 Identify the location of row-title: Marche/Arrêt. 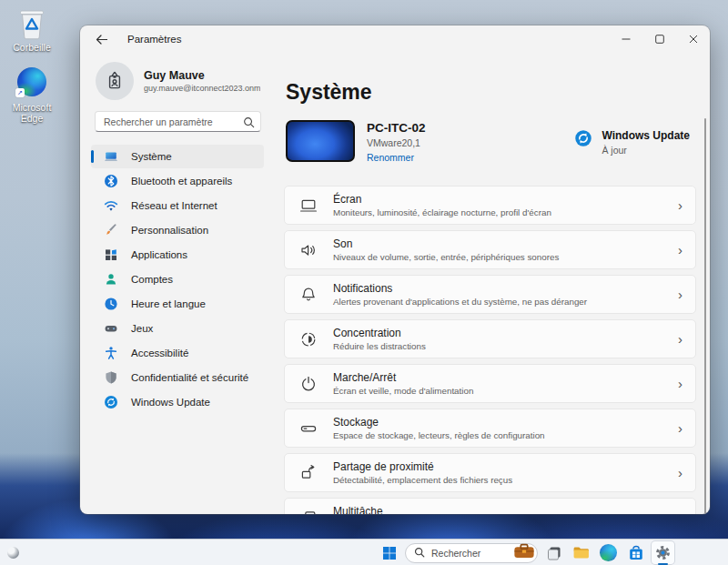
(403, 378).